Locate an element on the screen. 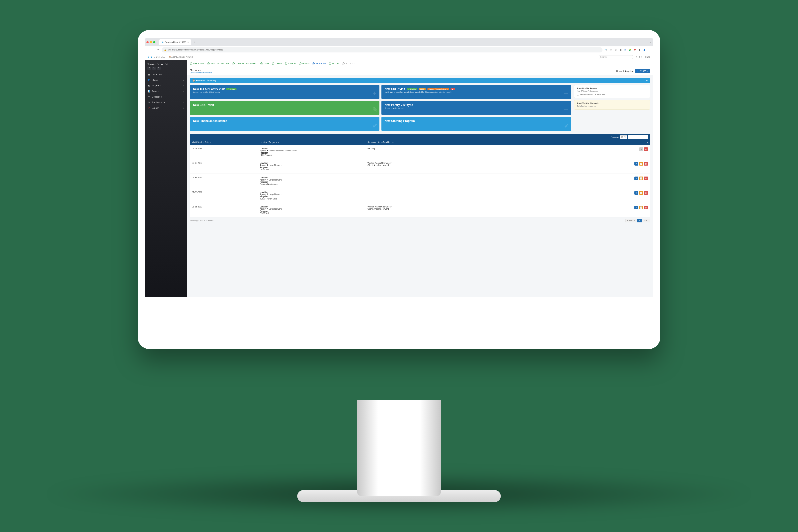 The height and width of the screenshot is (532, 798). search-input: Search is located at coordinates (616, 57).